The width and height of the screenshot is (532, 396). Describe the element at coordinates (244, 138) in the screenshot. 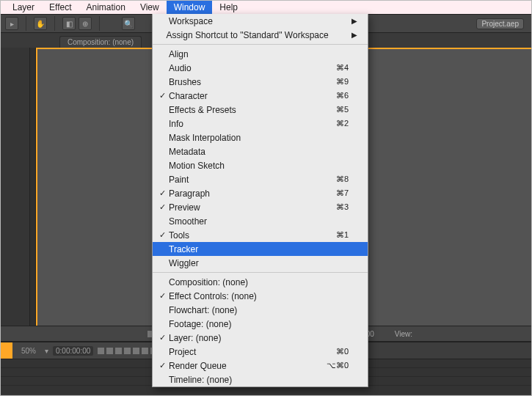

I see `menu-item-label: Mask Interpolation` at that location.